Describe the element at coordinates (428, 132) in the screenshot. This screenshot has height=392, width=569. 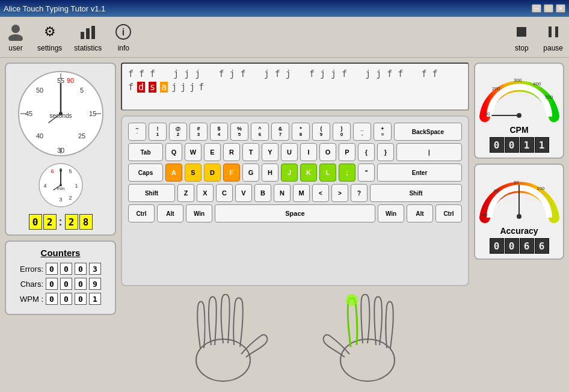
I see `key-backspace: BackSpace` at that location.